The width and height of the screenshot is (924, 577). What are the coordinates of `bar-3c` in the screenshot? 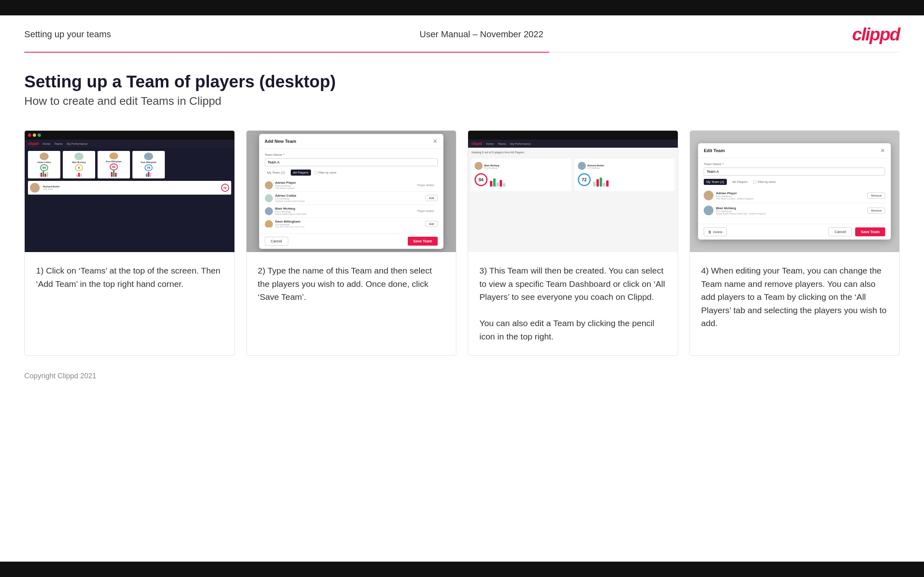 It's located at (116, 175).